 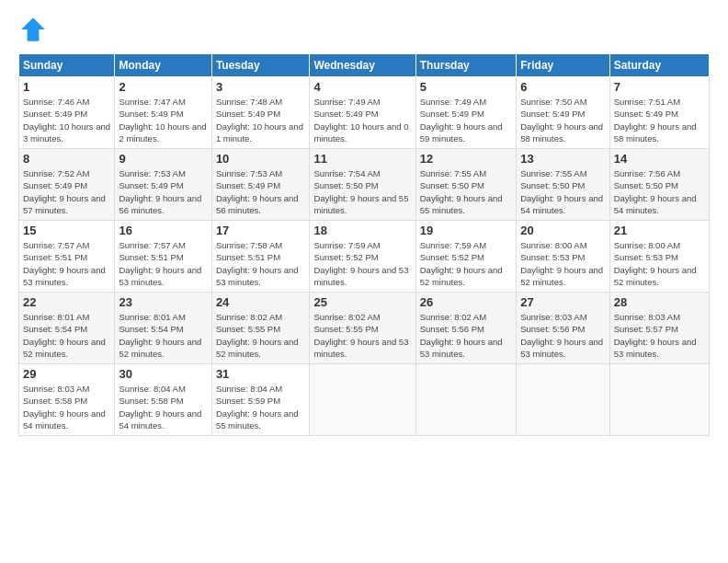 What do you see at coordinates (660, 302) in the screenshot?
I see `day-number: 28` at bounding box center [660, 302].